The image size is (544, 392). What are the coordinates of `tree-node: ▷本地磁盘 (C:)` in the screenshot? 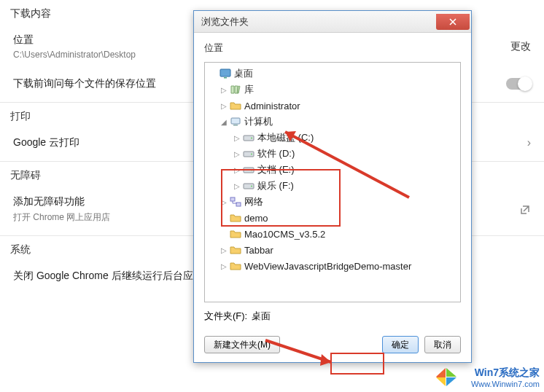 It's located at (333, 138).